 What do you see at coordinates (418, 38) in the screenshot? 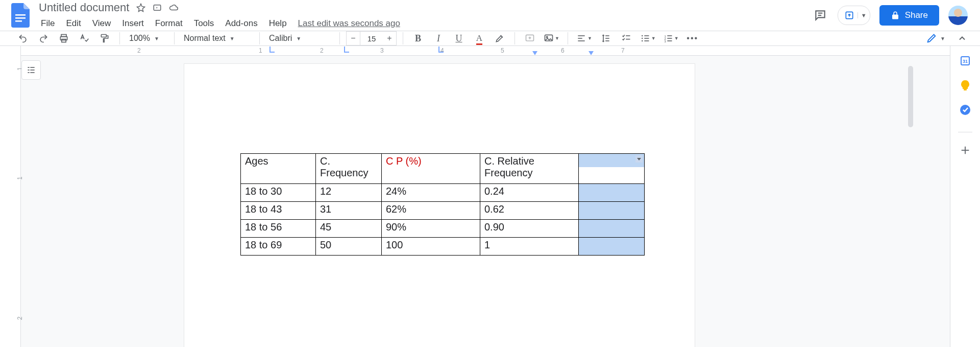
I see `bold-button: B` at bounding box center [418, 38].